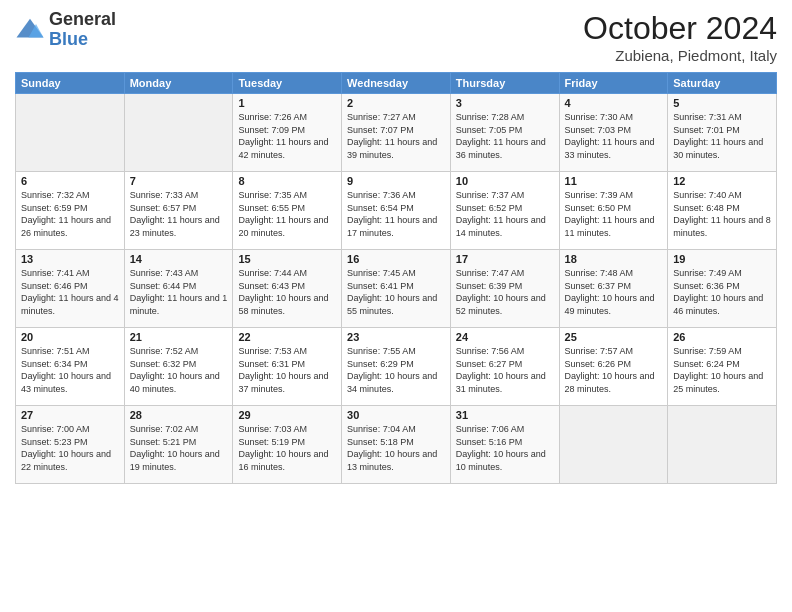  Describe the element at coordinates (614, 445) in the screenshot. I see `cell-week5-day6` at that location.